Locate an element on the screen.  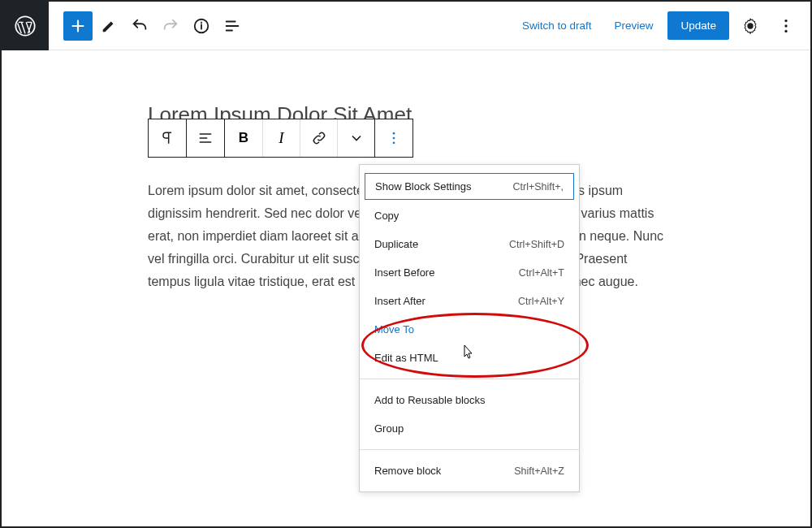
info-button is located at coordinates (201, 26).